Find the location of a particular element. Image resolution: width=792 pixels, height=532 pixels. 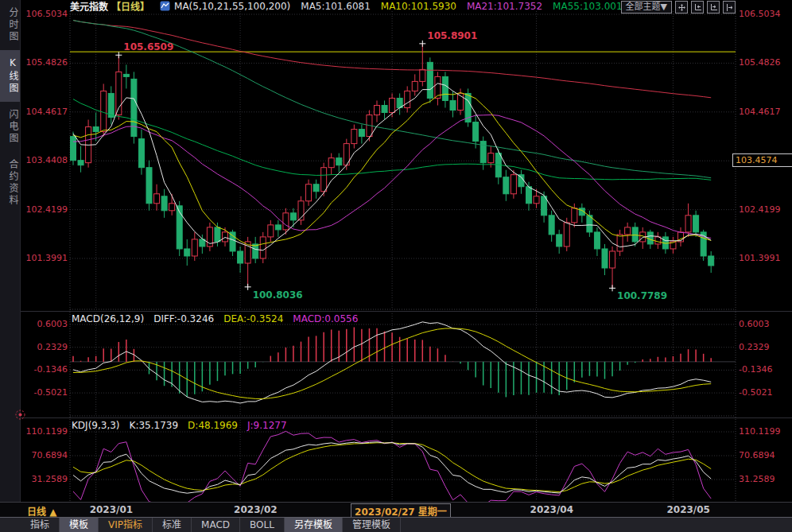

kdj-j-value: J:9.1277 is located at coordinates (267, 425).